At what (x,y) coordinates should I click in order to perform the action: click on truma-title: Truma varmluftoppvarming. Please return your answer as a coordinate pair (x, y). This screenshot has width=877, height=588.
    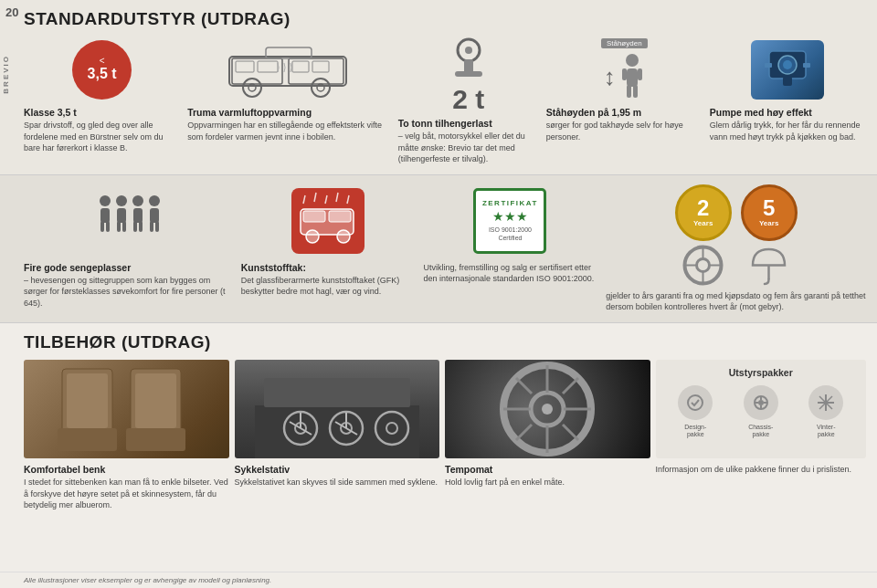
    Looking at the image, I should click on (289, 112).